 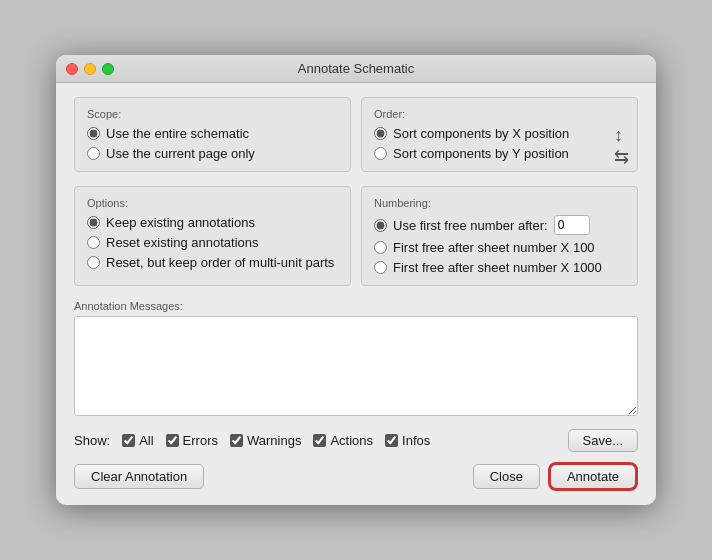 I want to click on save-button: Save..., so click(x=603, y=440).